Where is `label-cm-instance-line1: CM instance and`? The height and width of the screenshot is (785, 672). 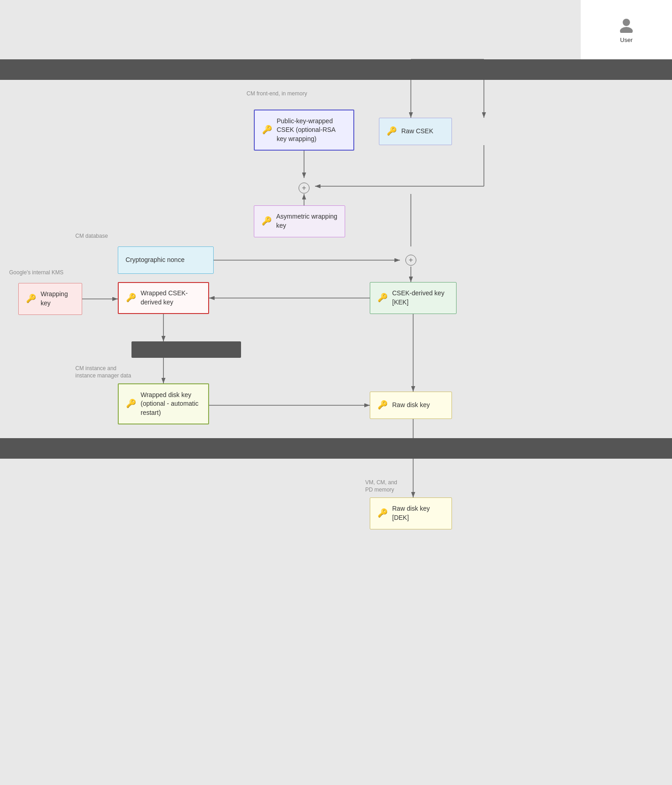 label-cm-instance-line1: CM instance and is located at coordinates (96, 368).